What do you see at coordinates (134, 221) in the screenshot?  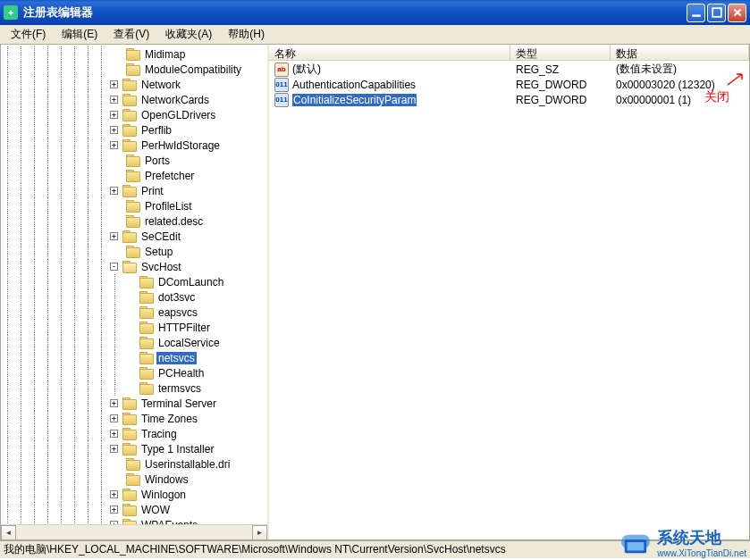 I see `tree-node: related.desc` at bounding box center [134, 221].